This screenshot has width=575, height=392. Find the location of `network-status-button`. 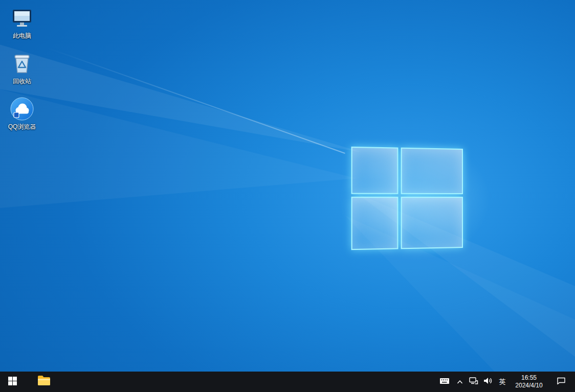

network-status-button is located at coordinates (474, 382).